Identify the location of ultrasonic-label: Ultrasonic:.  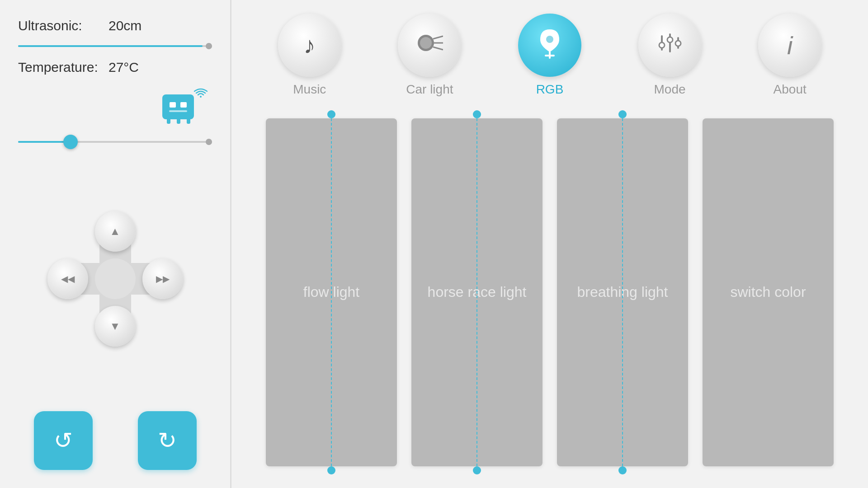
(63, 26).